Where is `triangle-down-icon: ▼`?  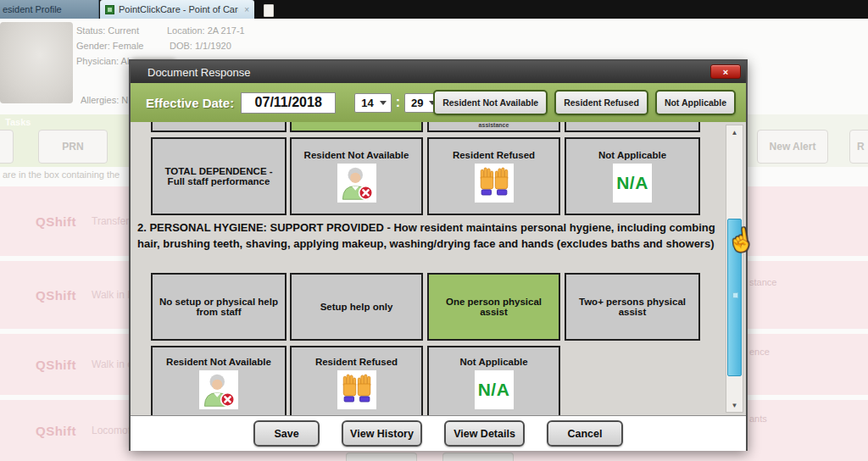 triangle-down-icon: ▼ is located at coordinates (735, 405).